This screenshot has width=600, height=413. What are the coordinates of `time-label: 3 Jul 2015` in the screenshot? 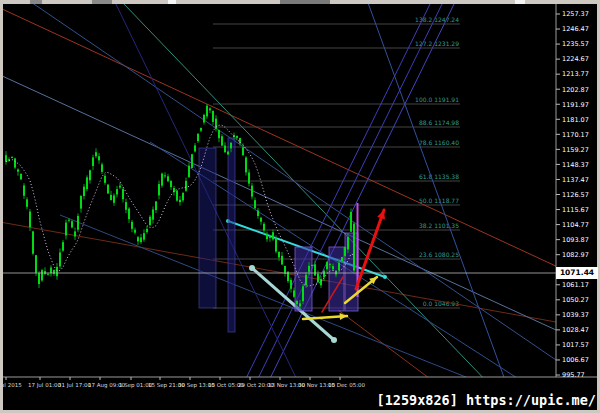 It's located at (11, 386).